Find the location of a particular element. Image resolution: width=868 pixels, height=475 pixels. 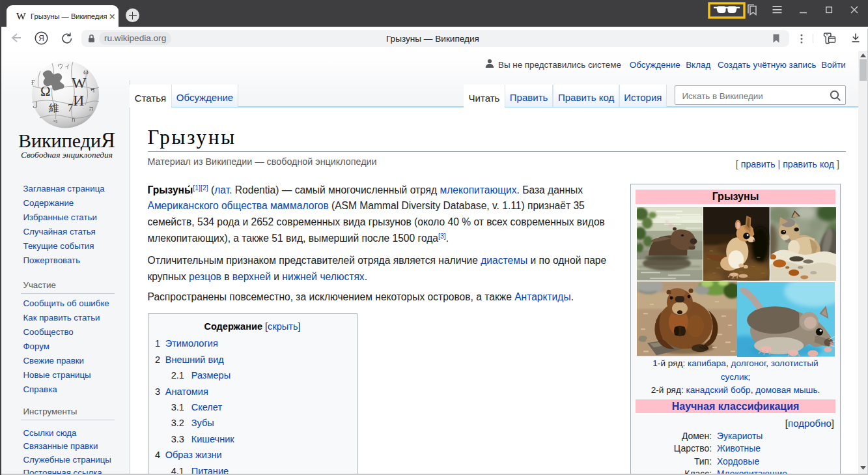

svg-text: Я is located at coordinates (42, 38).